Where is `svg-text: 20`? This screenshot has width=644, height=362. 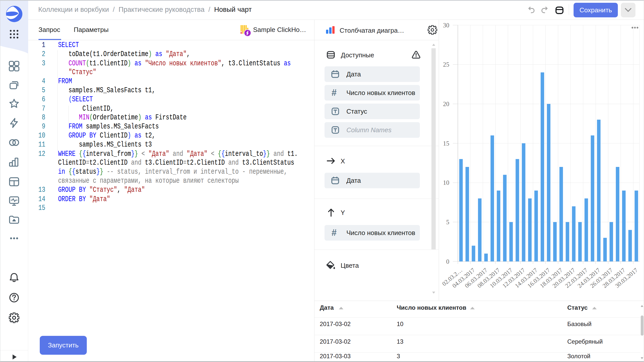 svg-text: 20 is located at coordinates (446, 104).